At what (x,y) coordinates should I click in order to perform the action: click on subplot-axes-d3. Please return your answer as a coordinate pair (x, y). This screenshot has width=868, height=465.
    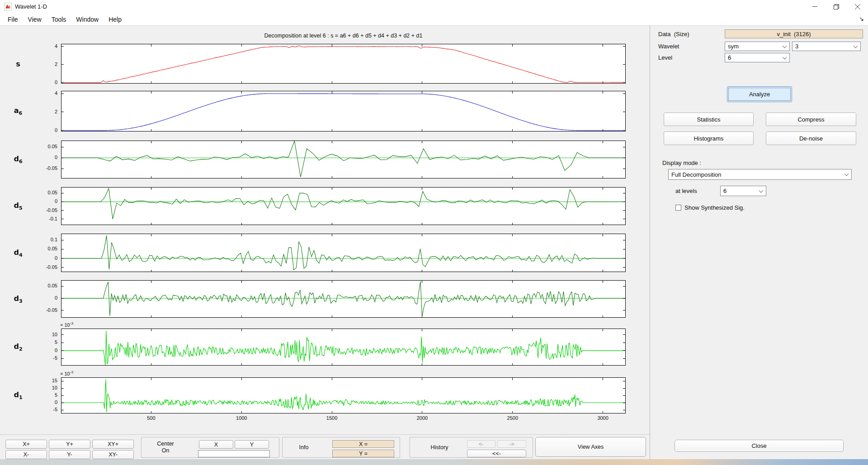
    Looking at the image, I should click on (344, 299).